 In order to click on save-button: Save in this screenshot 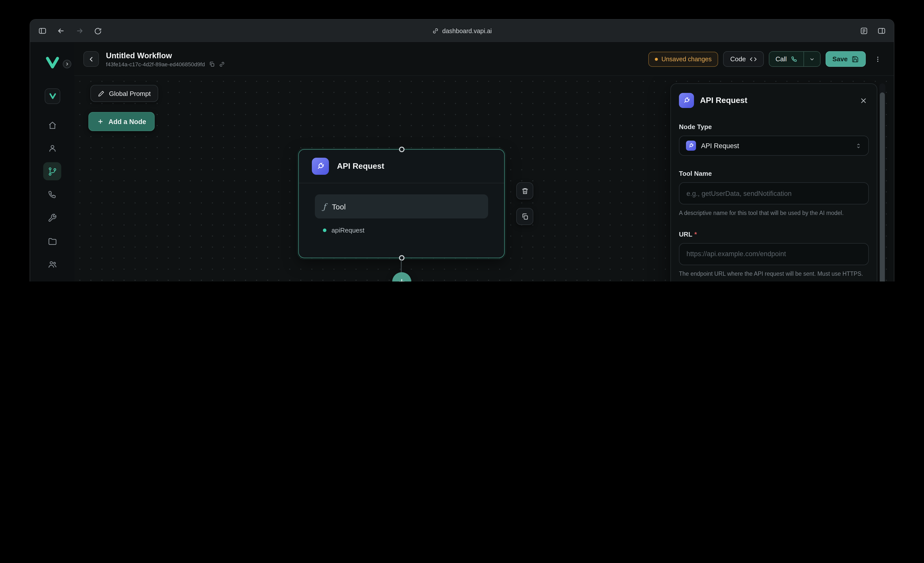, I will do `click(846, 59)`.